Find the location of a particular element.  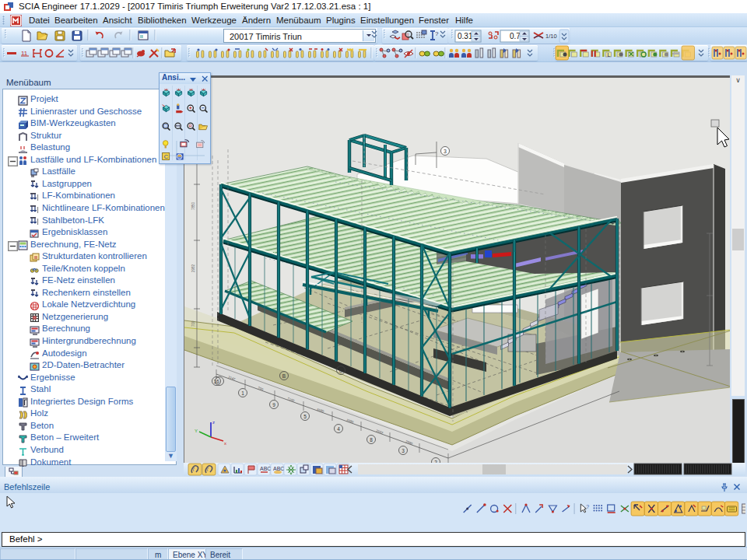

svg-text: 5 is located at coordinates (305, 417).